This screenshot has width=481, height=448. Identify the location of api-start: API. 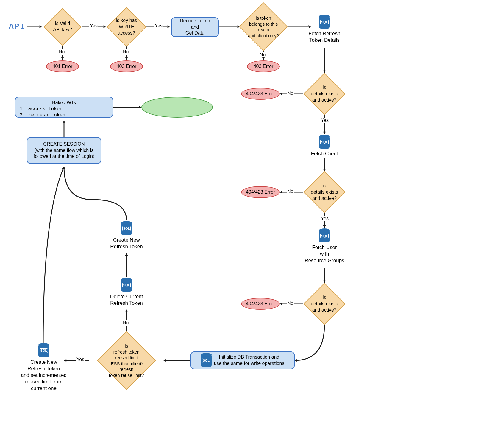
(17, 27).